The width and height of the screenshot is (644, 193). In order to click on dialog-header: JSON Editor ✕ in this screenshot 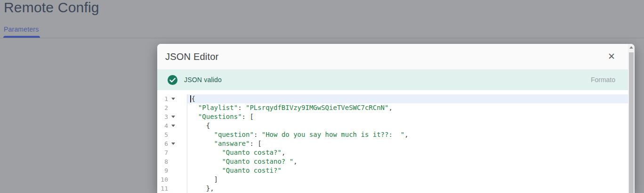, I will do `click(393, 57)`.